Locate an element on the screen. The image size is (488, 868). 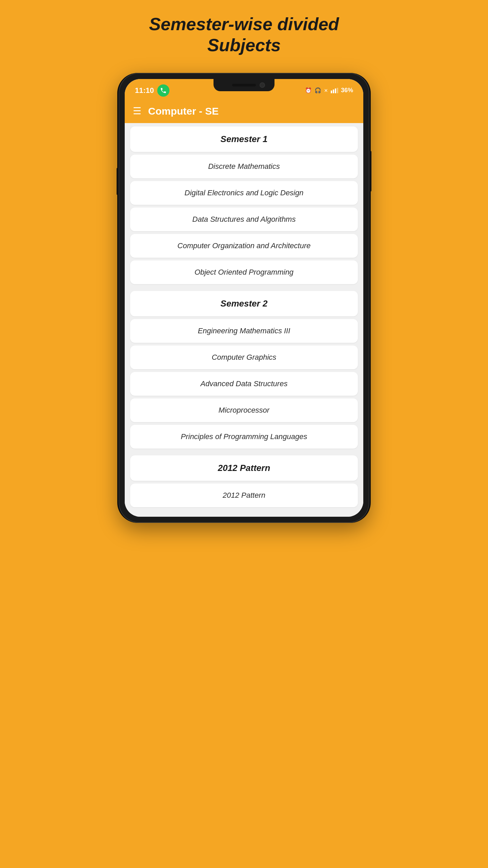
semester-header-1: Semester 1 is located at coordinates (244, 139).